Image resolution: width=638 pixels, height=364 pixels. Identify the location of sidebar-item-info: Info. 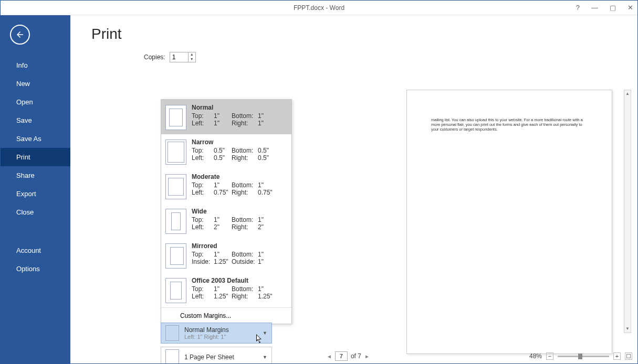
(36, 65).